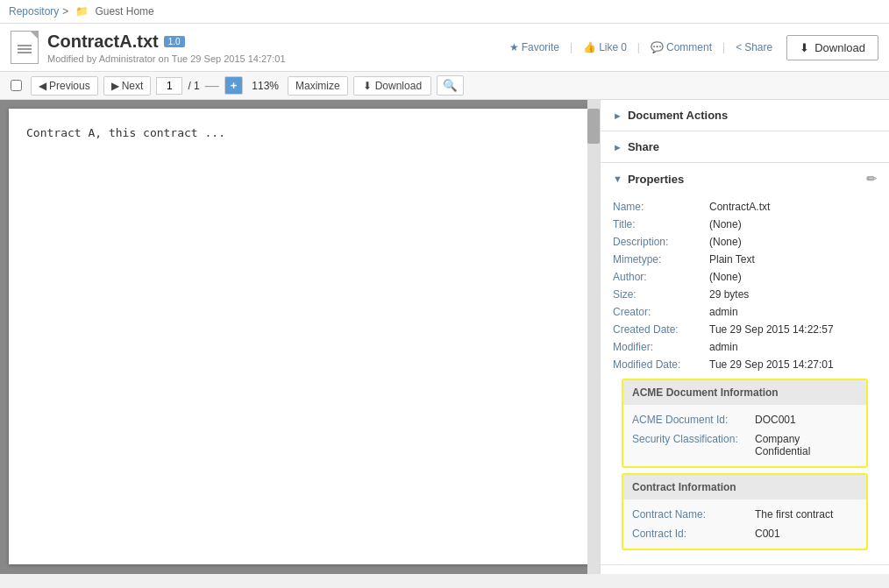 This screenshot has width=889, height=588. I want to click on doc-actions: ★ Favorite | 👍 Like 0 | 💬 Comment | < Sh…, so click(642, 47).